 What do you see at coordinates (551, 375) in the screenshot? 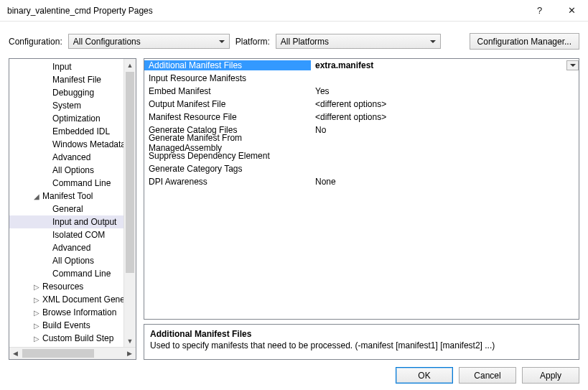
I see `apply-button: Apply` at bounding box center [551, 375].